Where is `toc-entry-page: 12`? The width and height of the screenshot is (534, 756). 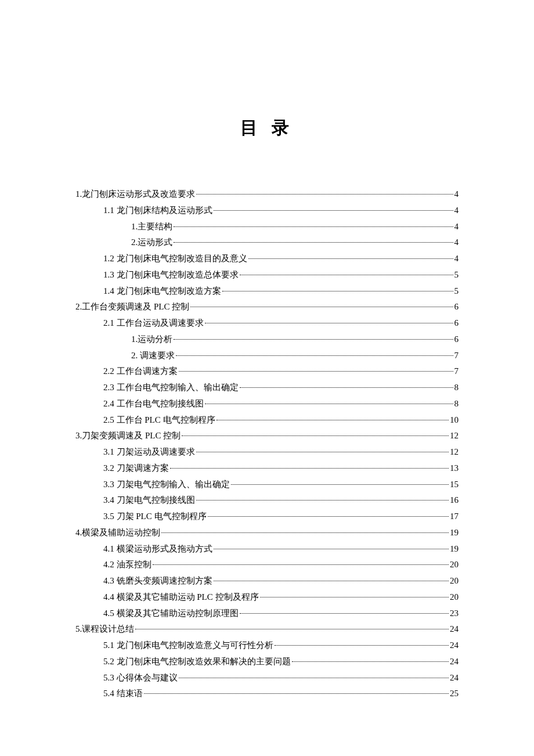 toc-entry-page: 12 is located at coordinates (454, 436).